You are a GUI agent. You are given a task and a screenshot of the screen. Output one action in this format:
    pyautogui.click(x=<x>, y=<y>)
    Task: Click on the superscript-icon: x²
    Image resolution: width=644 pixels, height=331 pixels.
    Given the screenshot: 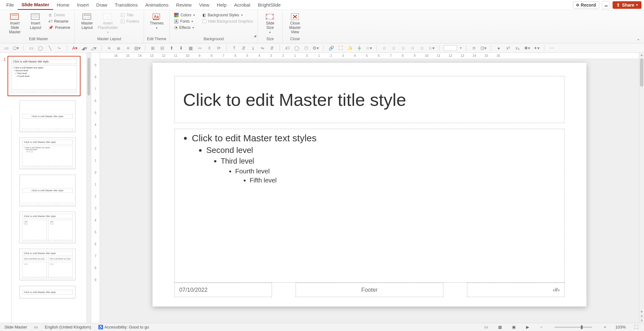 What is the action you would take?
    pyautogui.click(x=508, y=48)
    